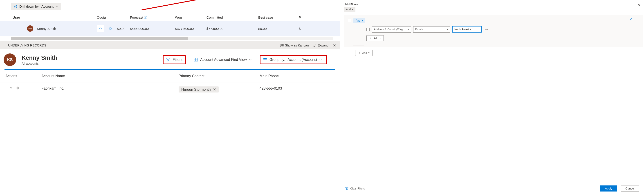 The height and width of the screenshot is (196, 644). I want to click on annotation-line, so click(243, 5).